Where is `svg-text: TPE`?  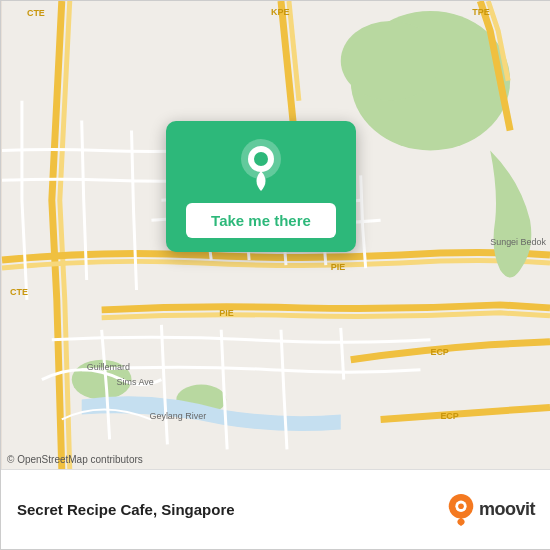
svg-text: TPE is located at coordinates (480, 12).